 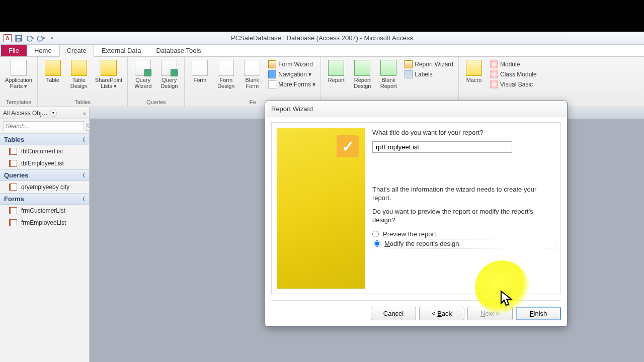 What do you see at coordinates (8, 38) in the screenshot?
I see `access-icon: A` at bounding box center [8, 38].